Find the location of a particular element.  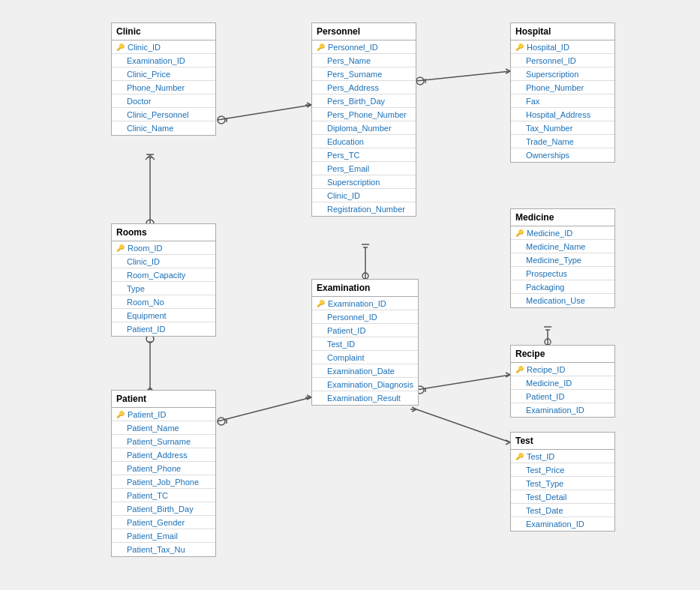

field-rooms-room_id: Room_ID is located at coordinates (145, 248).